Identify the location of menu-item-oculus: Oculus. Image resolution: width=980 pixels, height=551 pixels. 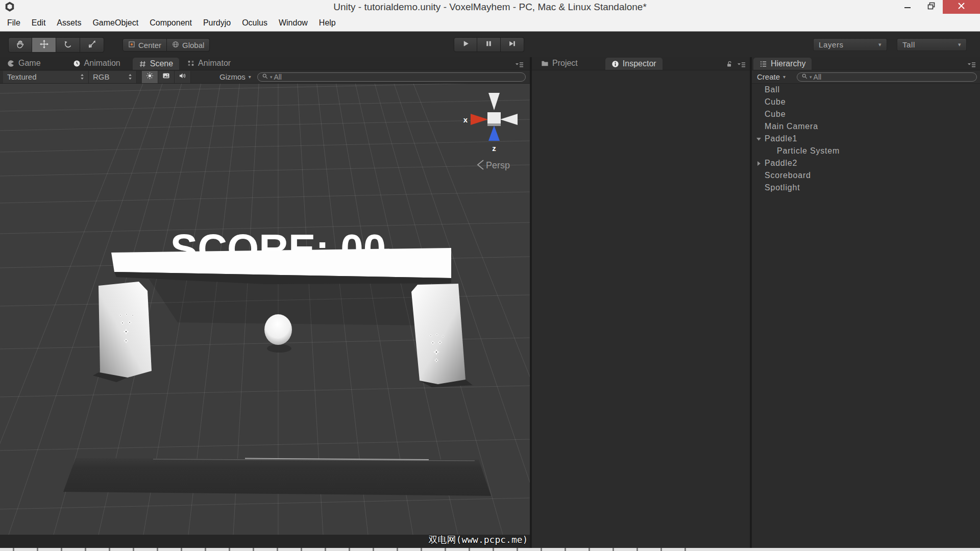
(255, 22).